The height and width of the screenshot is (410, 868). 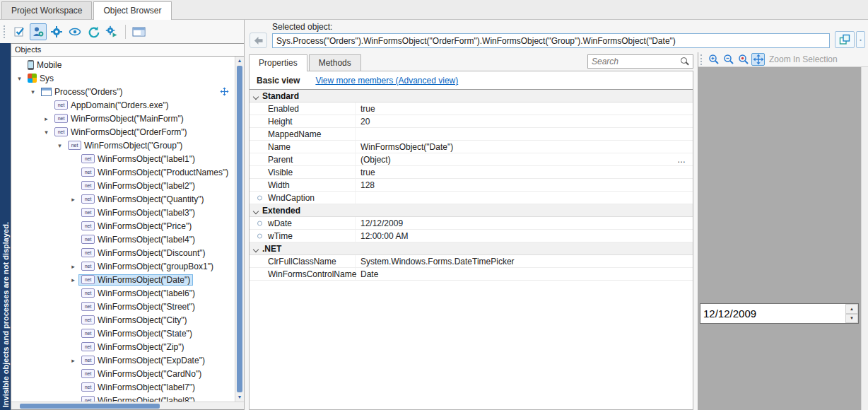 I want to click on property-name: Visible, so click(x=280, y=172).